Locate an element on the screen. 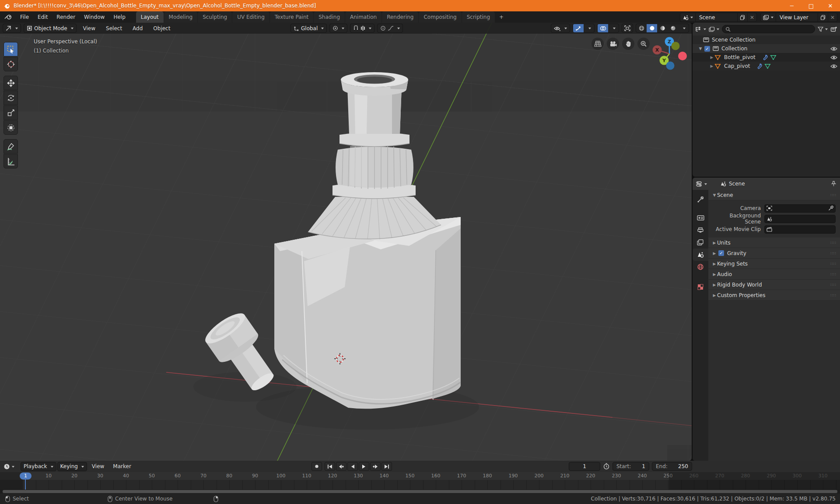 This screenshot has width=840, height=504. outliner-row-bottle-pivot: ▶ Bottle_pivot is located at coordinates (766, 57).